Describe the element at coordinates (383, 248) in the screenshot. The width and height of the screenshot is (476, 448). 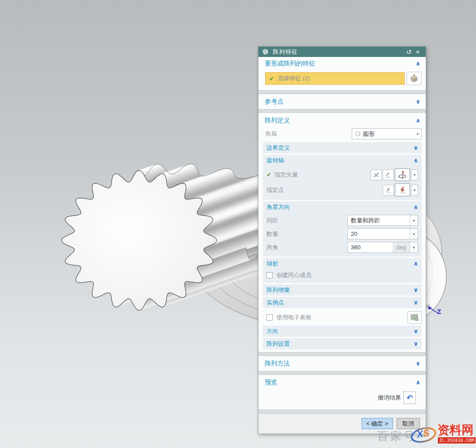
I see `span-angle-input: 360 deg ▾` at that location.